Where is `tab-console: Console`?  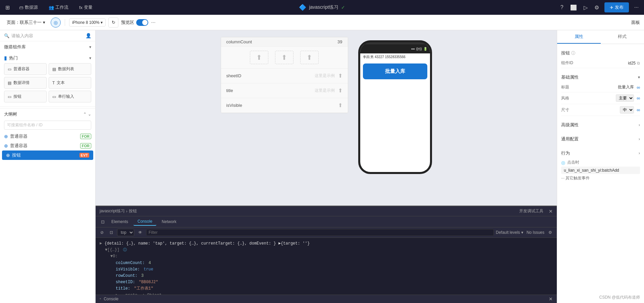 tab-console: Console is located at coordinates (145, 222).